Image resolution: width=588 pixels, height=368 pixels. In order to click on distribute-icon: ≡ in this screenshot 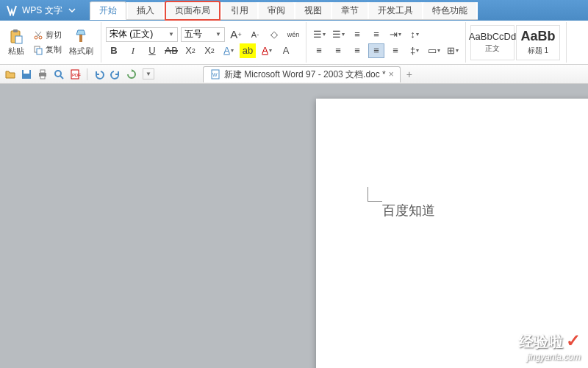, I will do `click(395, 50)`.